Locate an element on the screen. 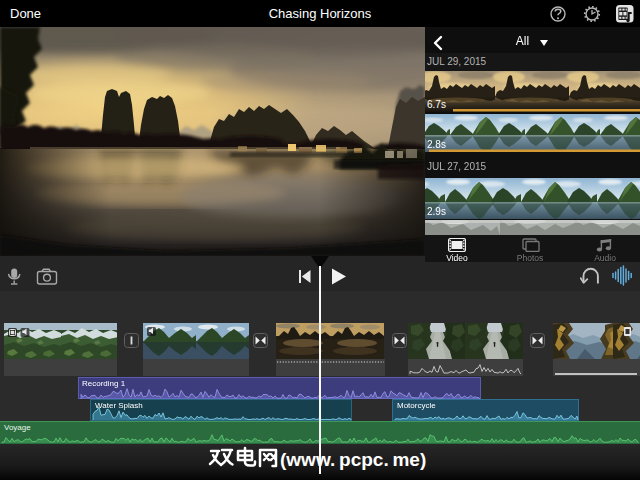  svg-text: 2.9s is located at coordinates (436, 212).